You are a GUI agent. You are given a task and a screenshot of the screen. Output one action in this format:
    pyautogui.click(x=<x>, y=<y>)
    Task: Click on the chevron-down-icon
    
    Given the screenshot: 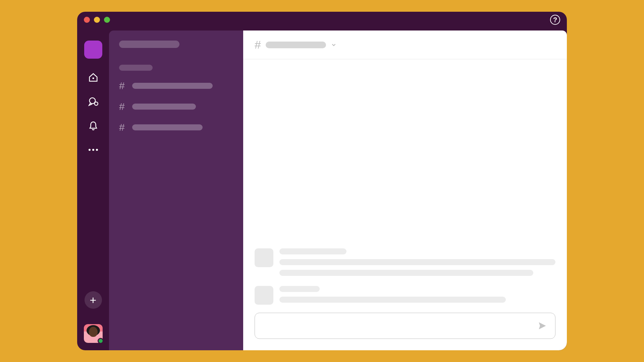 What is the action you would take?
    pyautogui.click(x=334, y=45)
    